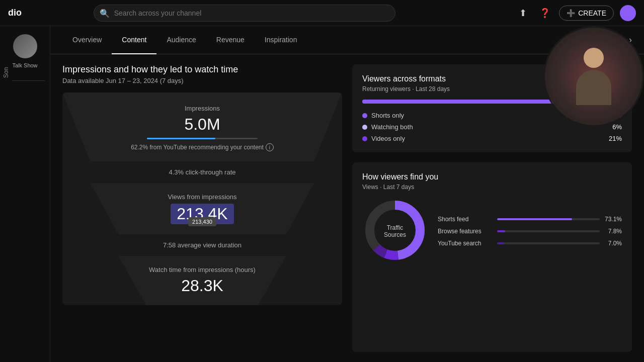  What do you see at coordinates (134, 40) in the screenshot?
I see `tab-content: Content` at bounding box center [134, 40].